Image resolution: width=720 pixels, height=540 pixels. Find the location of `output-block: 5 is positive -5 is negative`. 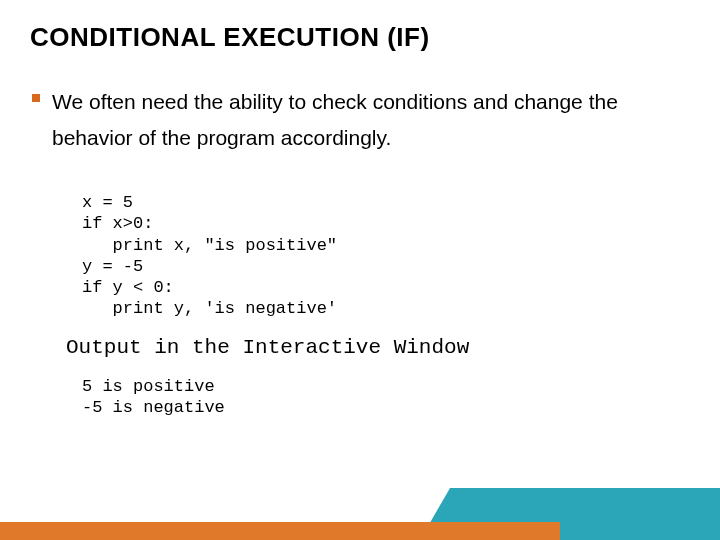

output-block: 5 is positive -5 is negative is located at coordinates (154, 398).